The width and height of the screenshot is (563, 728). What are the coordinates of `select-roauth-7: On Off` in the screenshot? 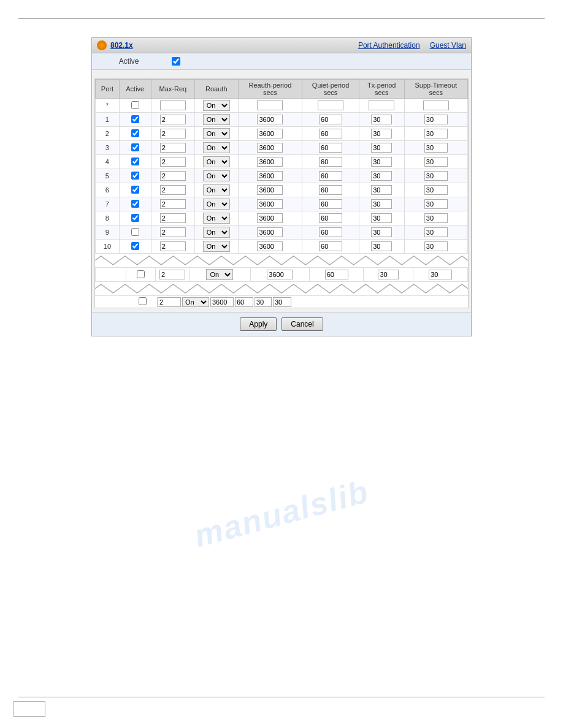 It's located at (216, 204).